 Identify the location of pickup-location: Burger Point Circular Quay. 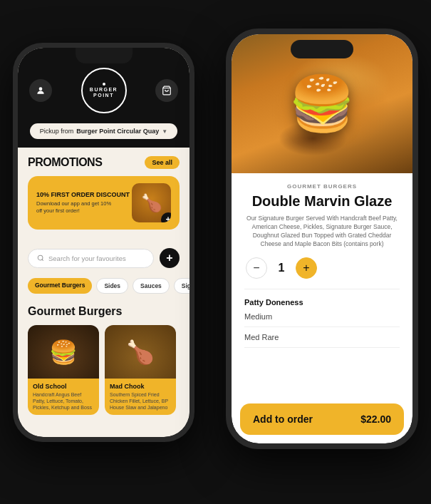
(118, 131).